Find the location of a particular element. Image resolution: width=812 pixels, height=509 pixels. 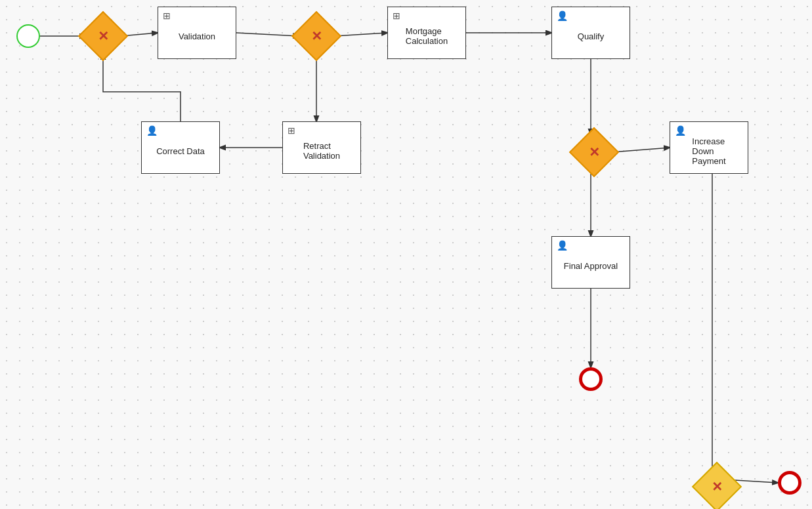

increase-down-payment-task: 👤 IncreaseDownPayment is located at coordinates (709, 148).